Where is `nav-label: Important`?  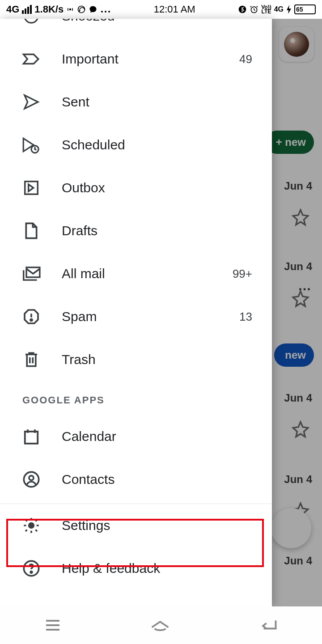 nav-label: Important is located at coordinates (140, 59).